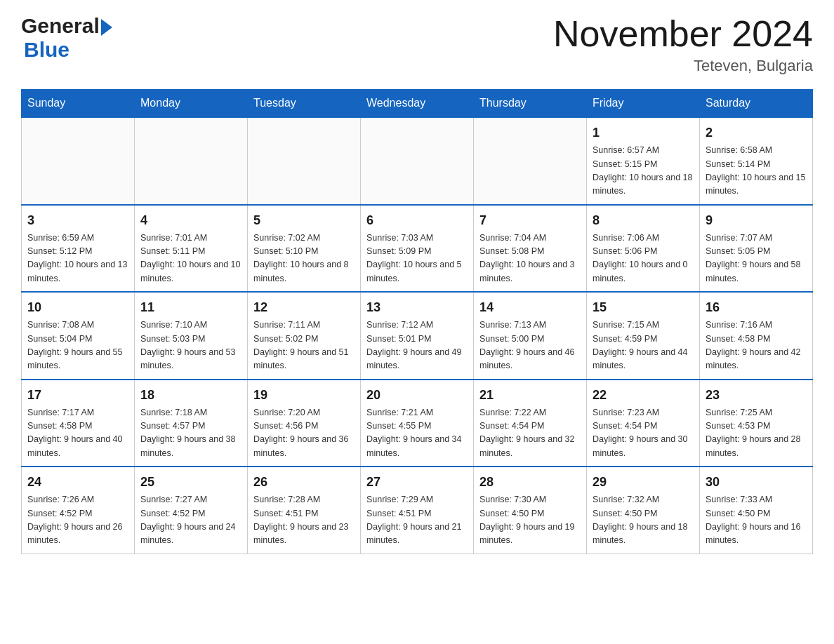  Describe the element at coordinates (643, 521) in the screenshot. I see `day-info: Sunrise: 7:32 AMSunset: 4:50 PMDaylight:…` at that location.